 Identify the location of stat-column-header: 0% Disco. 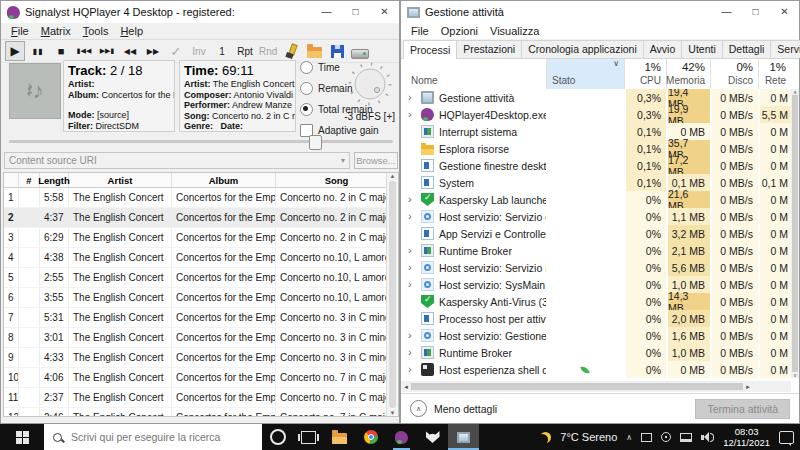
(734, 74).